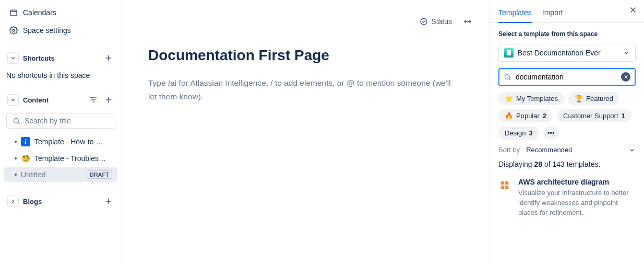 The image size is (644, 263). What do you see at coordinates (306, 17) in the screenshot?
I see `editor-top-actions: Status` at bounding box center [306, 17].